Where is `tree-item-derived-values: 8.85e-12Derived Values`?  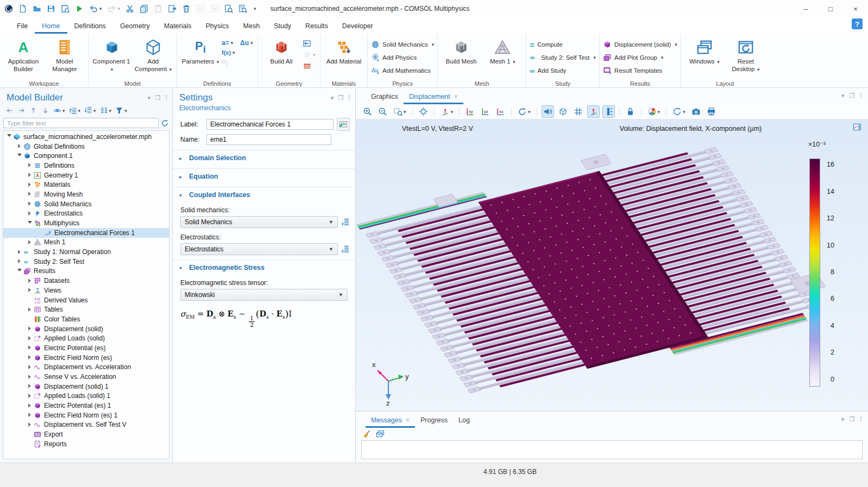 tree-item-derived-values: 8.85e-12Derived Values is located at coordinates (86, 300).